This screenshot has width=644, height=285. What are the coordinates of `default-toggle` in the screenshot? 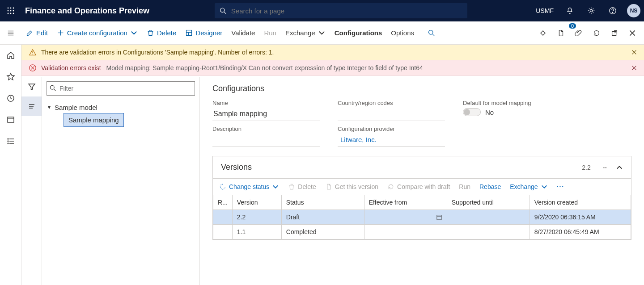 It's located at (472, 112).